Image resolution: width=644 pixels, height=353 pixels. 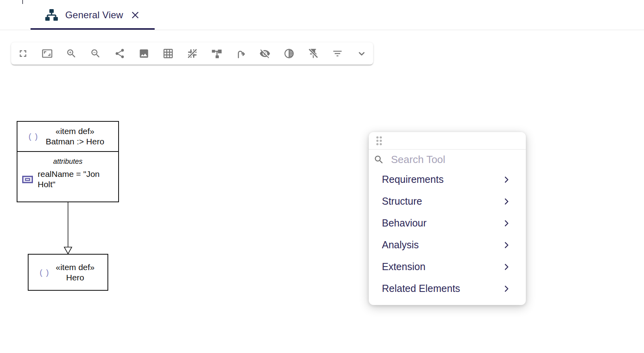 I want to click on diagram-tree-icon, so click(x=52, y=15).